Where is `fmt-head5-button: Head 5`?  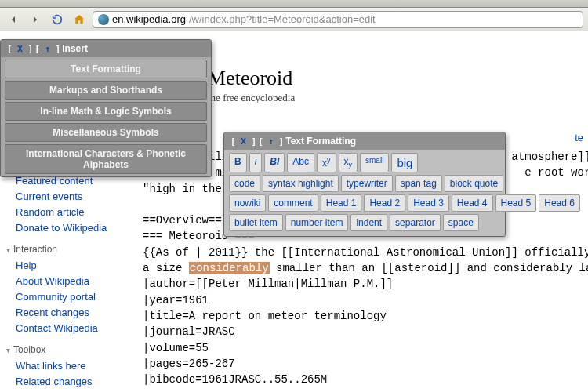
fmt-head5-button: Head 5 is located at coordinates (516, 203).